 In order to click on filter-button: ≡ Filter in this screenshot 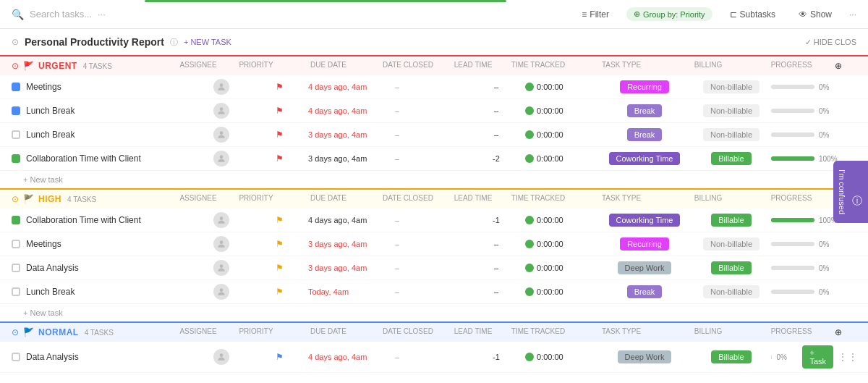, I will do `click(595, 14)`.